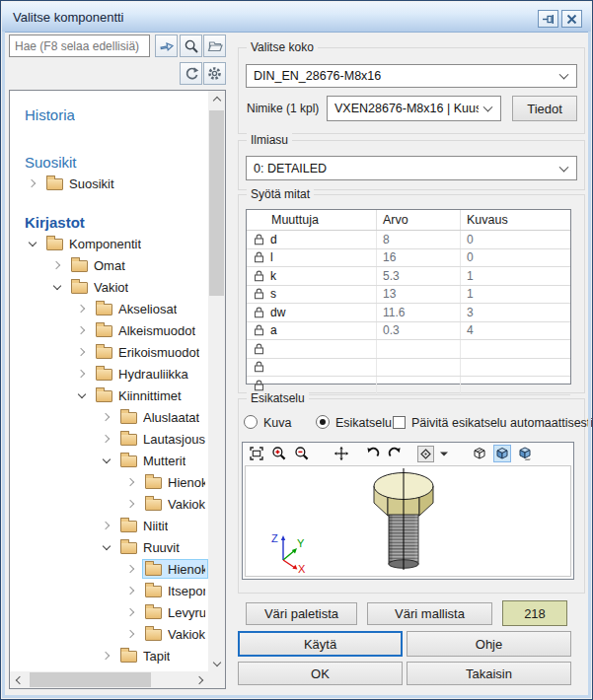  Describe the element at coordinates (109, 309) in the screenshot. I see `tree-item: Akseliosat` at that location.